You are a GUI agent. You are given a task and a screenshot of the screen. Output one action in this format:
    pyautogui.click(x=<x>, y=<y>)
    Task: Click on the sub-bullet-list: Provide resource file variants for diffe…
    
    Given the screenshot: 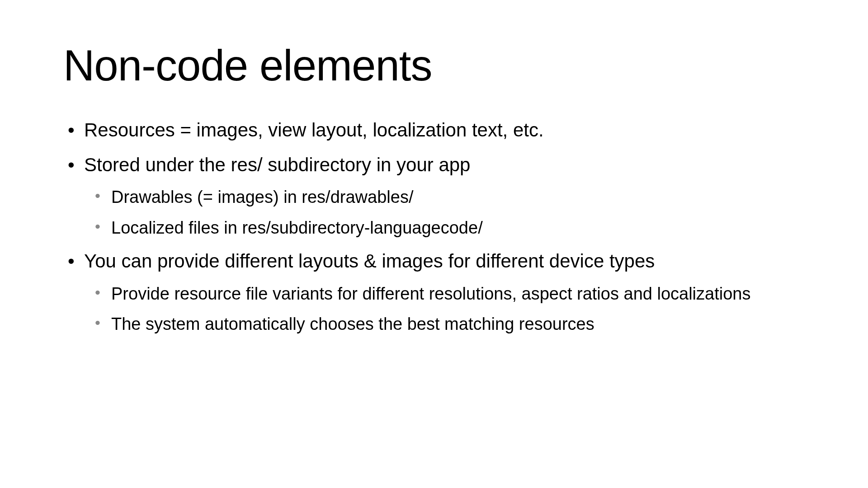 What is the action you would take?
    pyautogui.click(x=444, y=309)
    